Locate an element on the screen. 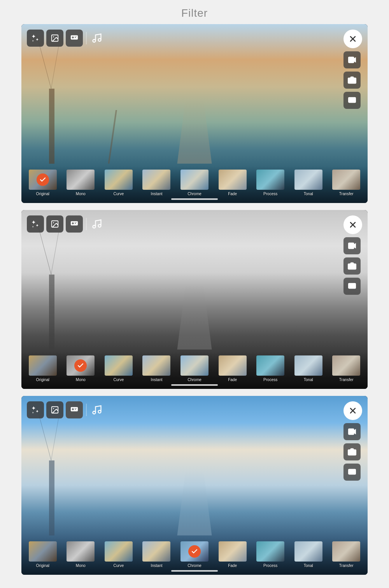 This screenshot has width=389, height=588. filter-tonal-2: Tonal is located at coordinates (308, 368).